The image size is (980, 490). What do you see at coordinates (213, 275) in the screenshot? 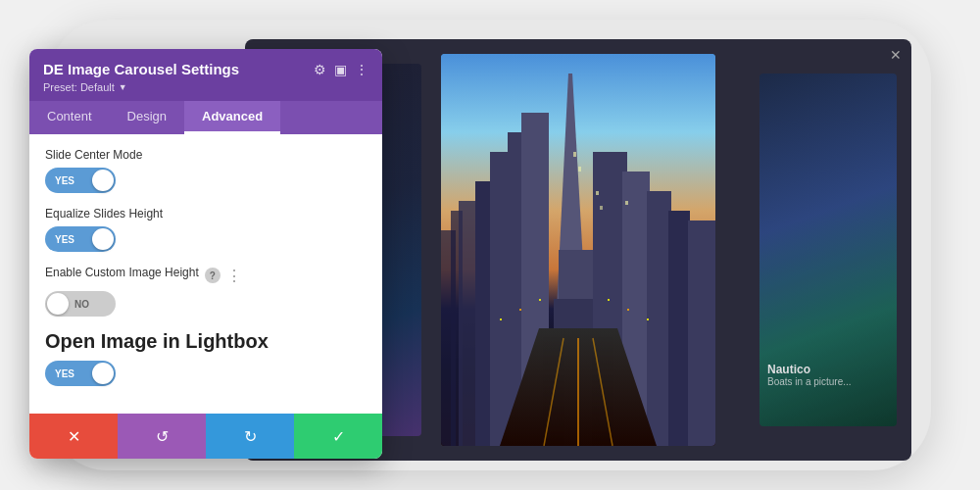
I see `help-icon: ?` at bounding box center [213, 275].